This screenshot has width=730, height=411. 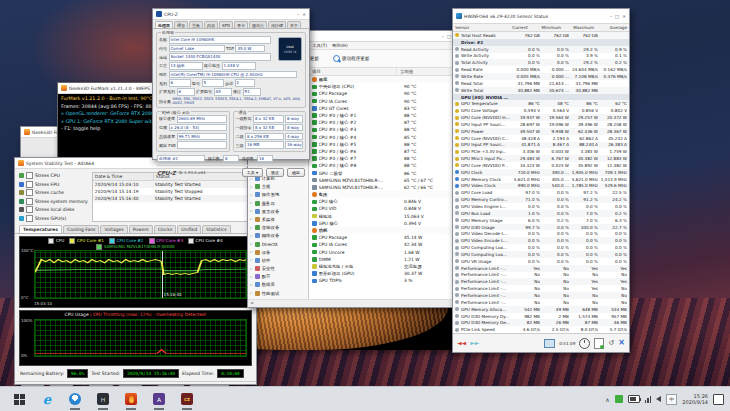 What do you see at coordinates (264, 220) in the screenshot?
I see `tree-item: ▷ 多媒体` at bounding box center [264, 220].